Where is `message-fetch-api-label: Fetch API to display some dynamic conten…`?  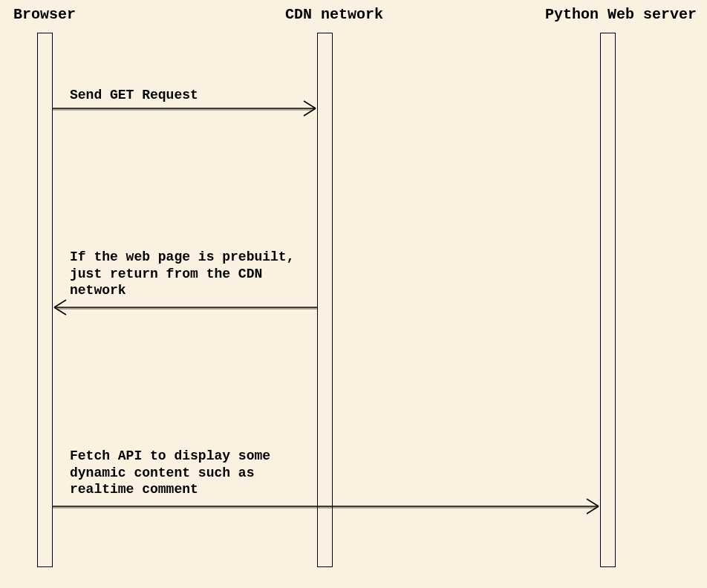
message-fetch-api-label: Fetch API to display some dynamic conten… is located at coordinates (170, 473).